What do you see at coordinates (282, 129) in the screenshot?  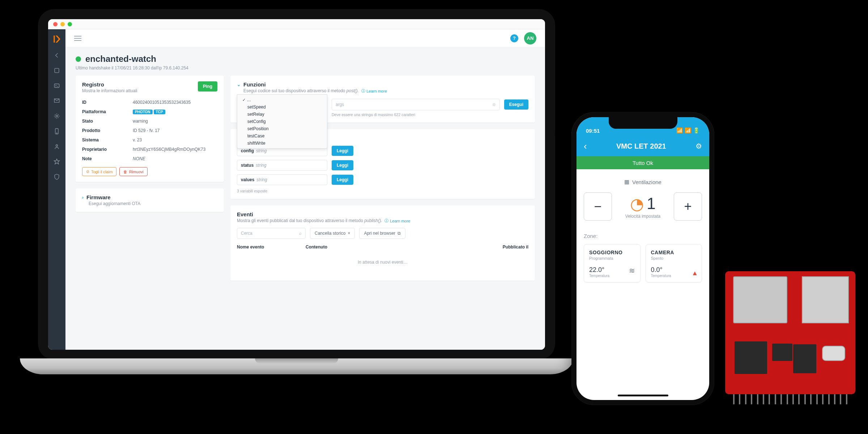 I see `function-option: setPosition` at bounding box center [282, 129].